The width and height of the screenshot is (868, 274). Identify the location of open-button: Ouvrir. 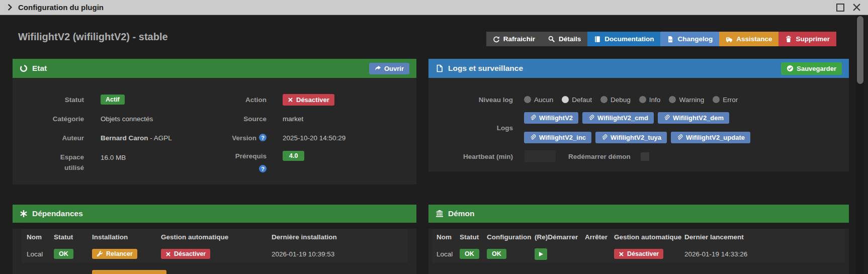
(389, 68).